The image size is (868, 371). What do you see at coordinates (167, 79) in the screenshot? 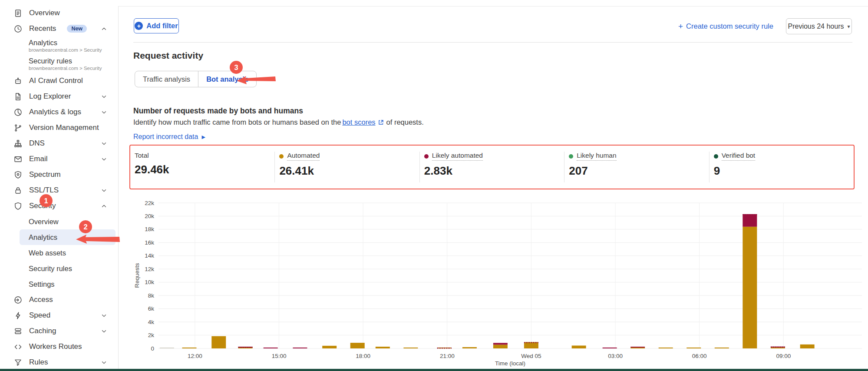
I see `tab-traffic-analysis: Traffic analysis` at bounding box center [167, 79].